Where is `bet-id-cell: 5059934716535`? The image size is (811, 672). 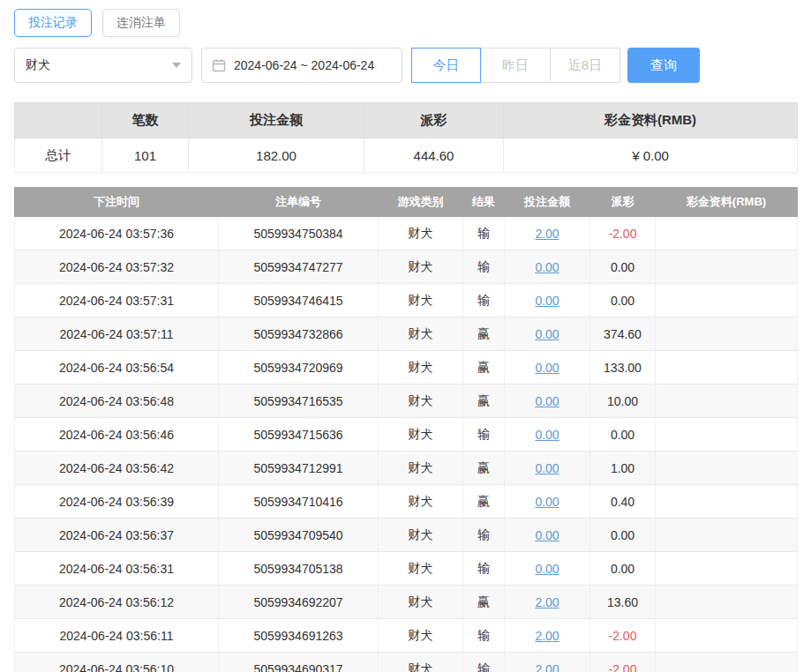 bet-id-cell: 5059934716535 is located at coordinates (298, 401).